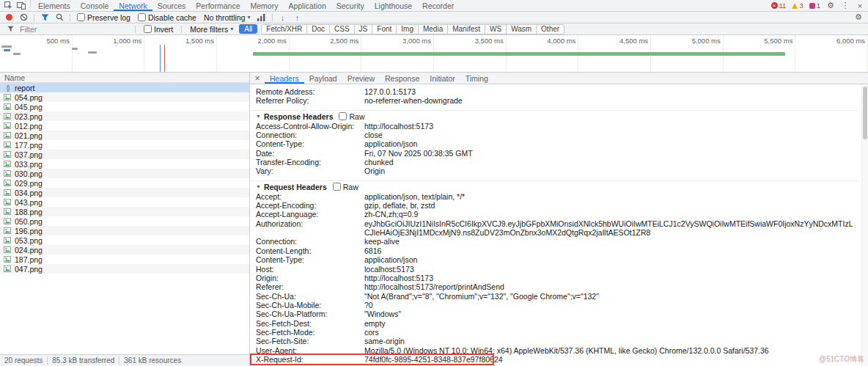  What do you see at coordinates (865, 113) in the screenshot?
I see `scrollbar-thumb` at bounding box center [865, 113].